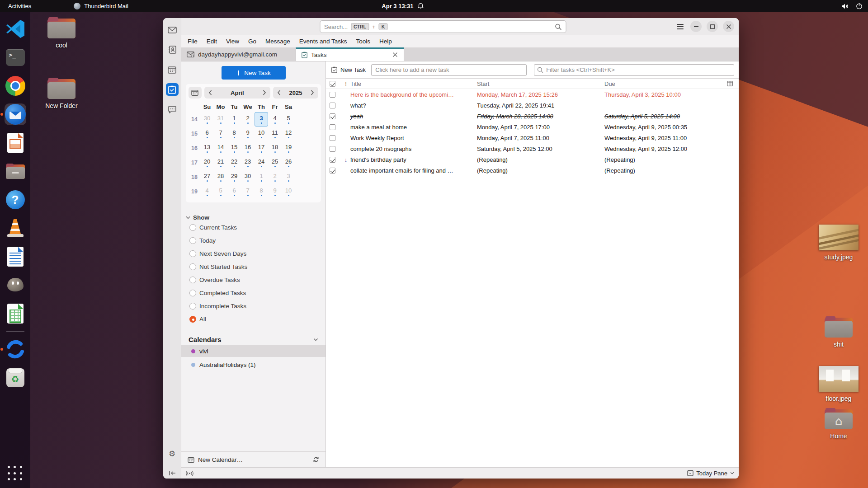 Image resolution: width=868 pixels, height=488 pixels. What do you see at coordinates (449, 70) in the screenshot?
I see `add-task-input` at bounding box center [449, 70].